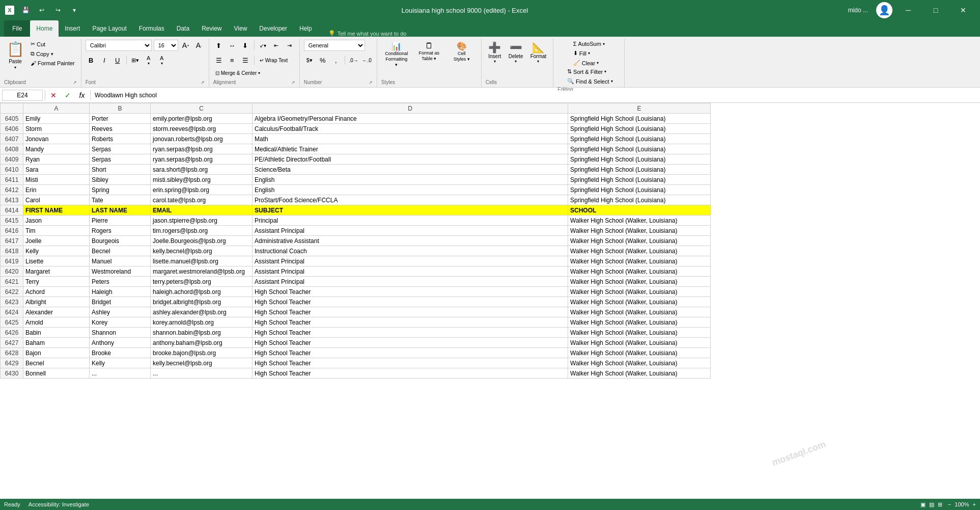 This screenshot has width=980, height=510. What do you see at coordinates (293, 83) in the screenshot?
I see `alignment-expand: ↗` at bounding box center [293, 83].